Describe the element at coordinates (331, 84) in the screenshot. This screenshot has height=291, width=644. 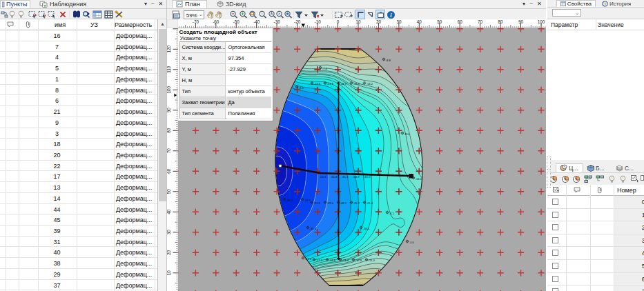
I see `svg-text: -21.5` at that location.